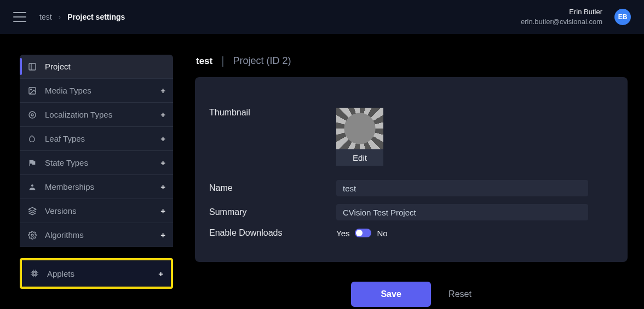  What do you see at coordinates (32, 187) in the screenshot?
I see `user-icon` at bounding box center [32, 187].